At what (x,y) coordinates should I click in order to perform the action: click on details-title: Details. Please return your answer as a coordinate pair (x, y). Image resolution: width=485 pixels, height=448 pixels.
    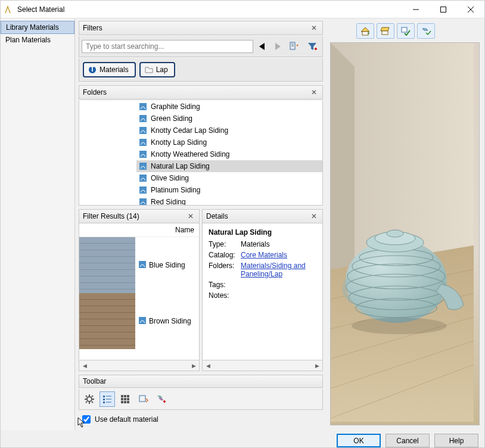
    Looking at the image, I should click on (257, 216).